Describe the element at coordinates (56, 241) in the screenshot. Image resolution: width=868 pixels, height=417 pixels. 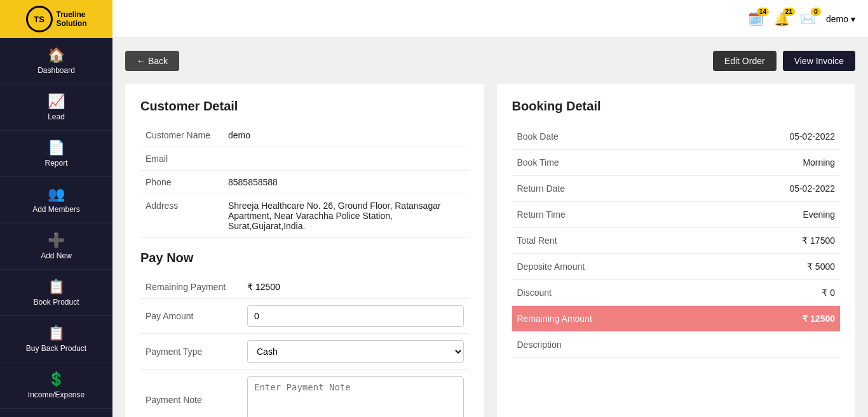
I see `add-new-icon: ➕` at that location.